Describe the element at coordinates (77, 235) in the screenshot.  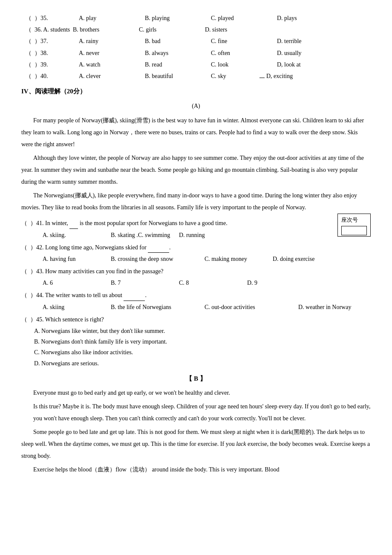
I see `q41-a: A. skiing.` at that location.